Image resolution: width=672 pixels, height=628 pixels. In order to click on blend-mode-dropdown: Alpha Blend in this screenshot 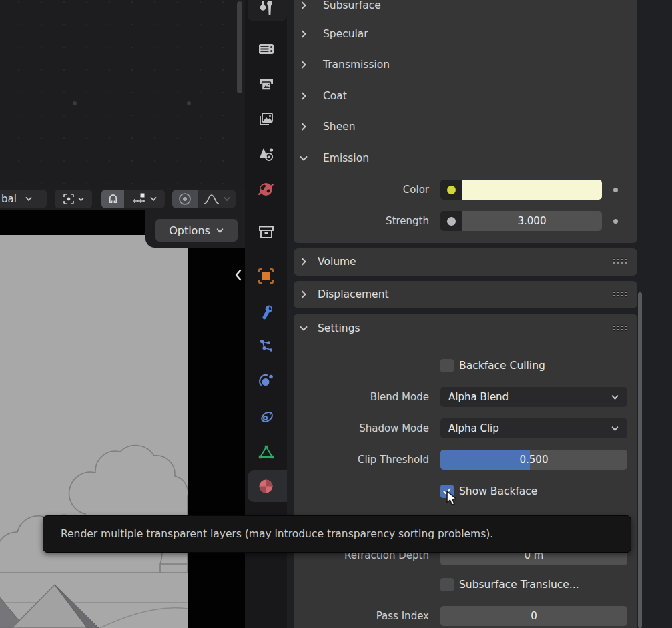, I will do `click(534, 397)`.